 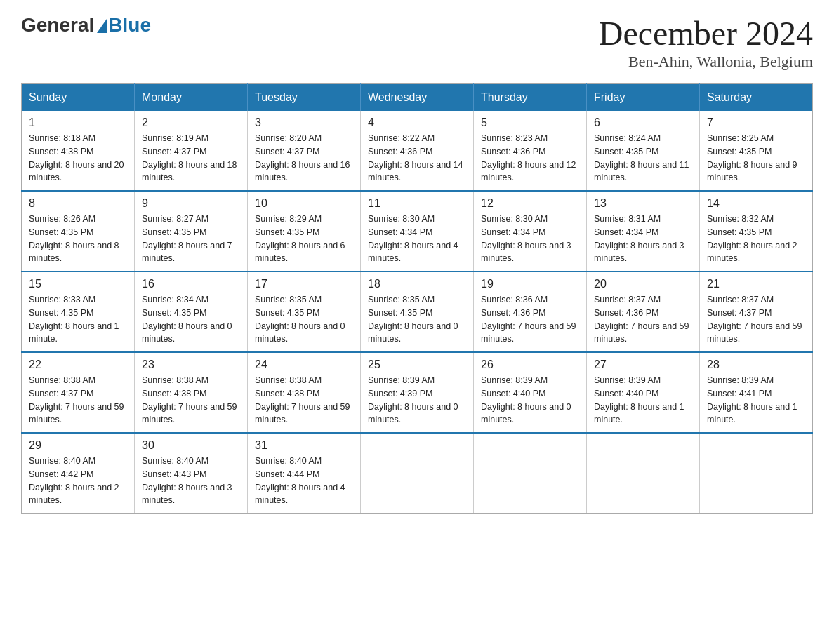 What do you see at coordinates (417, 365) in the screenshot?
I see `day-number: 25` at bounding box center [417, 365].